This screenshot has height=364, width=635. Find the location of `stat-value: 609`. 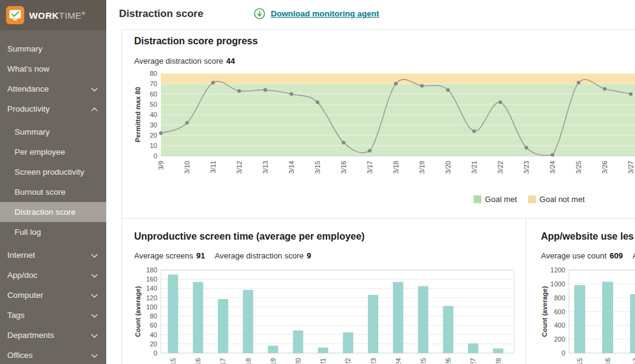

stat-value: 609 is located at coordinates (616, 256).